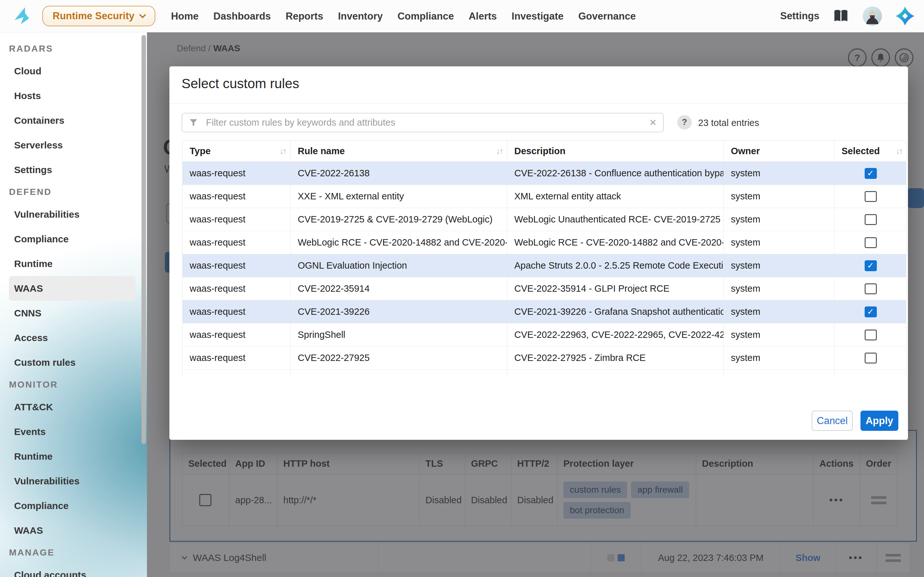  What do you see at coordinates (880, 421) in the screenshot?
I see `apply-button: Apply` at bounding box center [880, 421].